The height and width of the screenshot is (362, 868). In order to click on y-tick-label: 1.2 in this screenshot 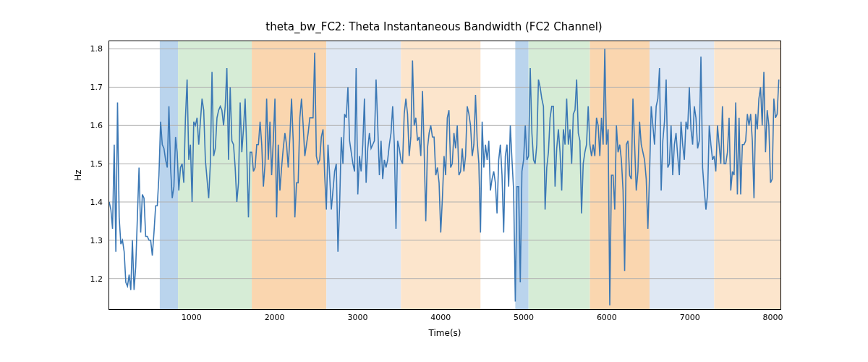, I will do `click(92, 279)`.